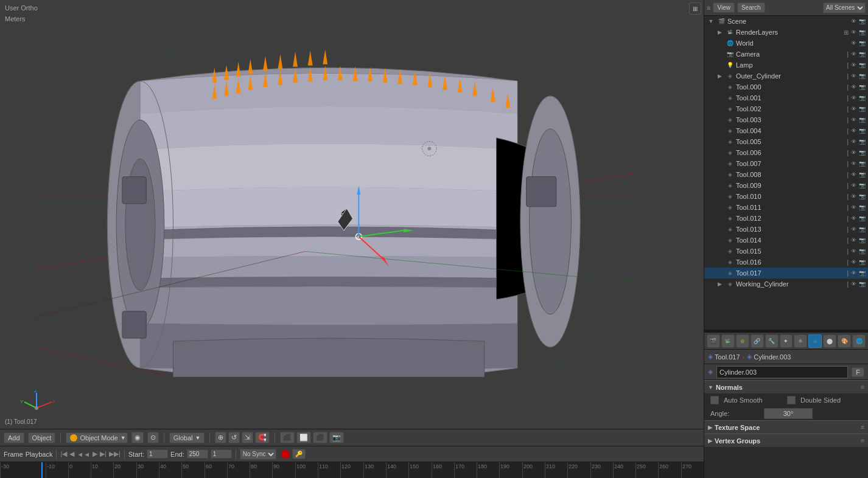 The image size is (868, 478). Describe the element at coordinates (853, 229) in the screenshot. I see `tool013-visibility: 👁` at that location.